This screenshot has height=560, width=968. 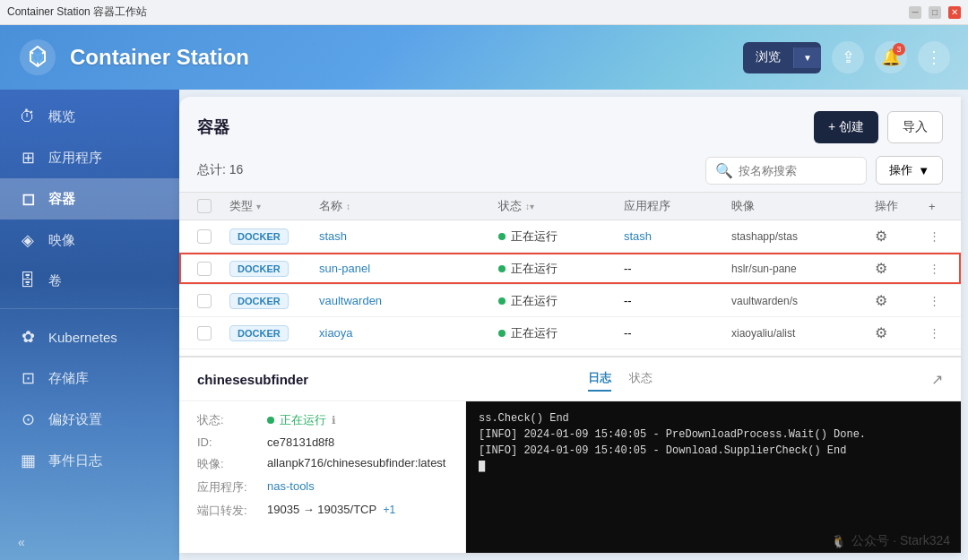 I want to click on tab-status: 状态, so click(x=641, y=379).